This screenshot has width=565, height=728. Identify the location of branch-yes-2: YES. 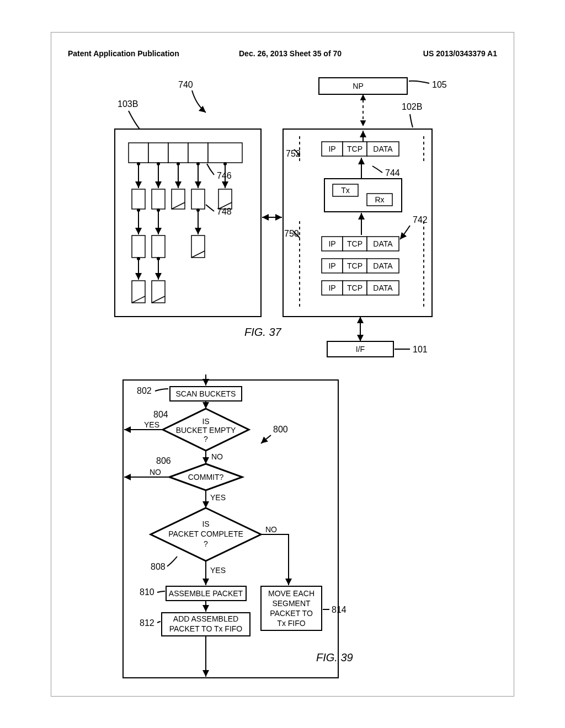
(218, 497).